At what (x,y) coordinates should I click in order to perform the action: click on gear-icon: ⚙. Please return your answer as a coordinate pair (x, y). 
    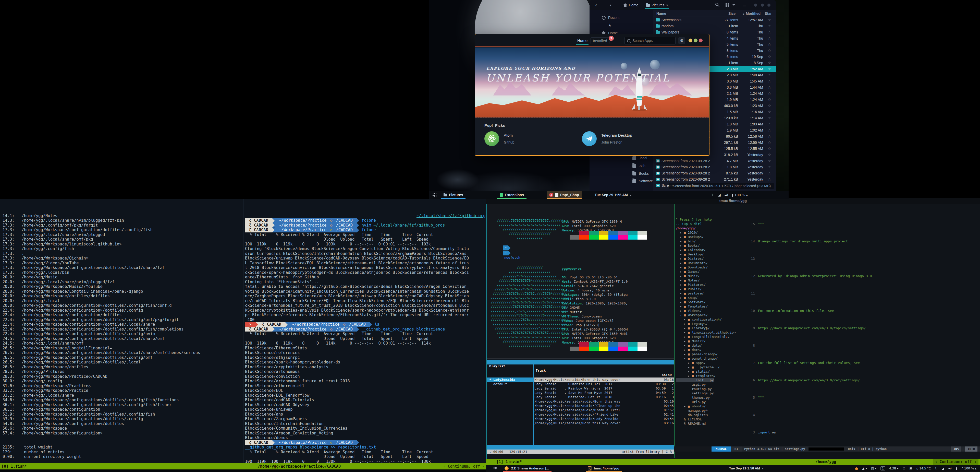
    Looking at the image, I should click on (682, 40).